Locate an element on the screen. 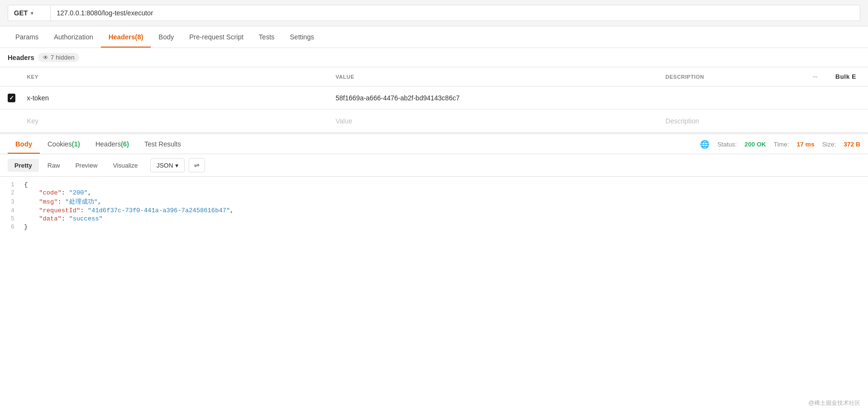  empty-checkbox is located at coordinates (11, 121).